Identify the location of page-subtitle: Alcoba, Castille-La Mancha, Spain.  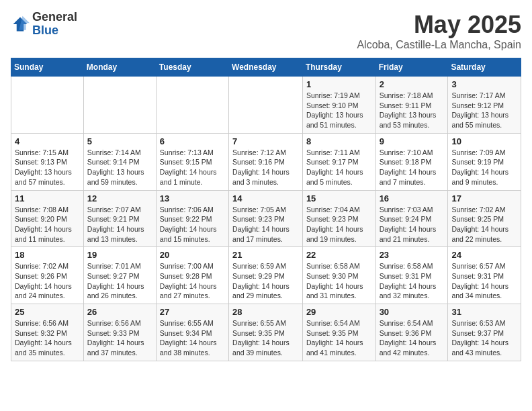
(439, 45).